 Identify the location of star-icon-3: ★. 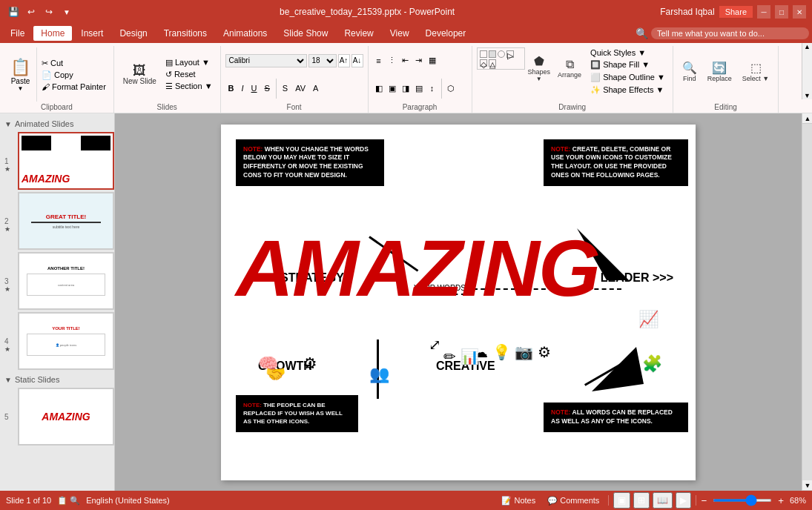
(7, 289).